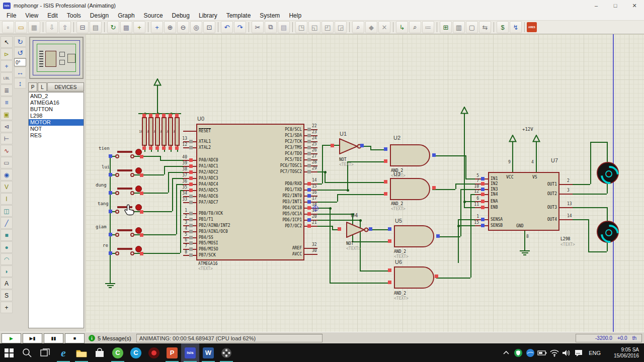 The image size is (644, 362). What do you see at coordinates (100, 16) in the screenshot?
I see `menu-design: Design` at bounding box center [100, 16].